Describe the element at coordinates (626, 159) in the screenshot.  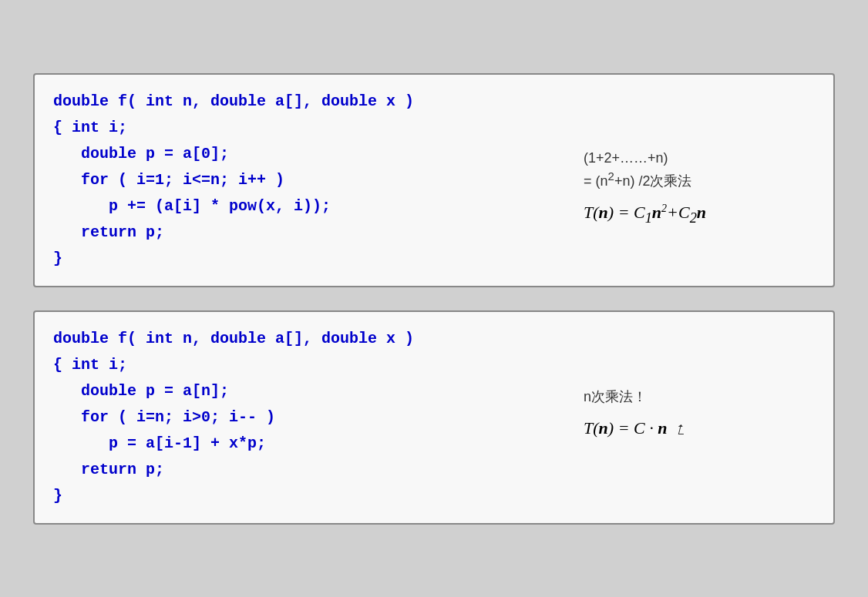
I see `annotation-1-line1: (1+2+……+n)` at that location.